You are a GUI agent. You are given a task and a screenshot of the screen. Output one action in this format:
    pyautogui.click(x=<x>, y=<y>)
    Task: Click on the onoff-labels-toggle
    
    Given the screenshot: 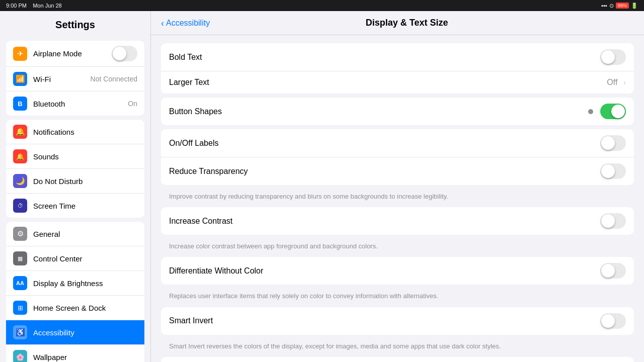 What is the action you would take?
    pyautogui.click(x=613, y=143)
    